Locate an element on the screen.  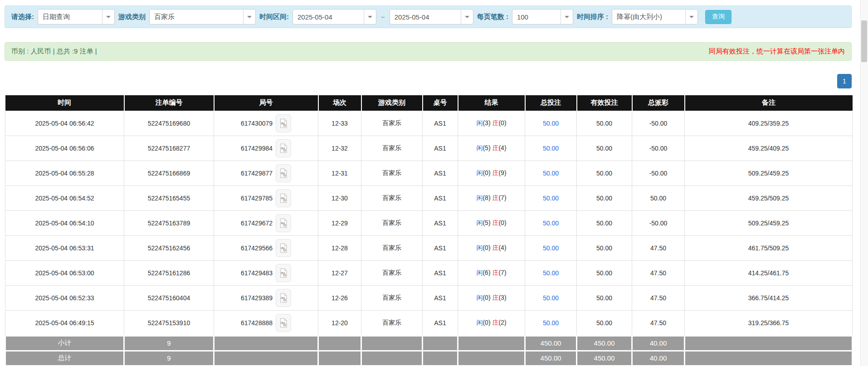
round-no-text: 617429877 is located at coordinates (257, 173).